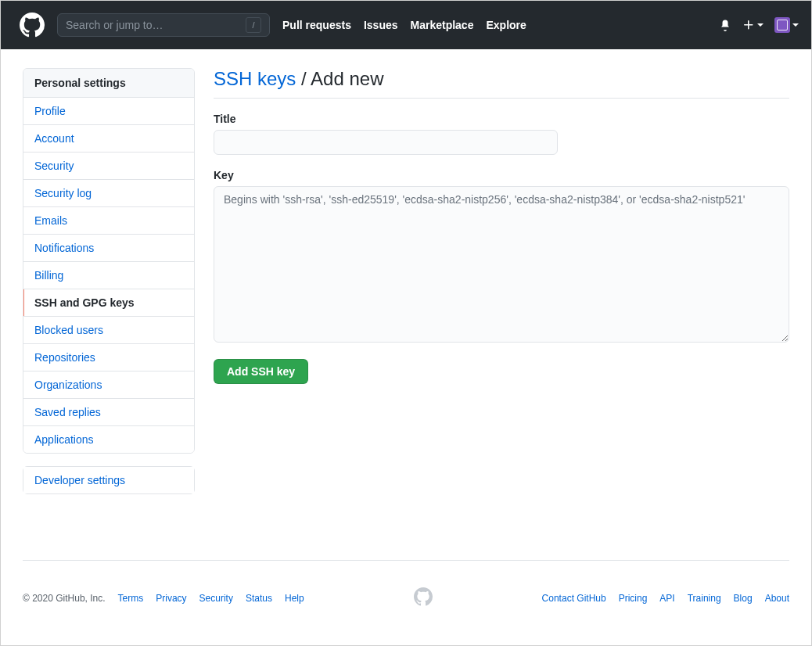  What do you see at coordinates (109, 111) in the screenshot?
I see `sidebar-item-profile: Profile` at bounding box center [109, 111].